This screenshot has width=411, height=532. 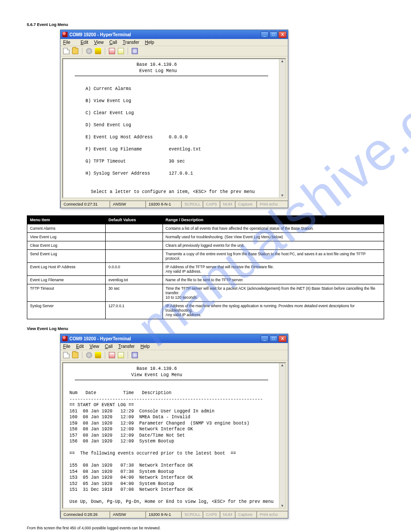 I want to click on cell-default: 0.0.0.0, so click(x=134, y=270).